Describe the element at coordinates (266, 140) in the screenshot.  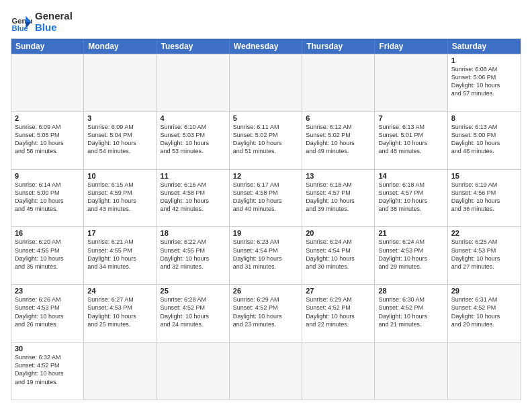
I see `day-info: Sunrise: 6:11 AM Sunset: 5:02 PM Dayligh…` at that location.